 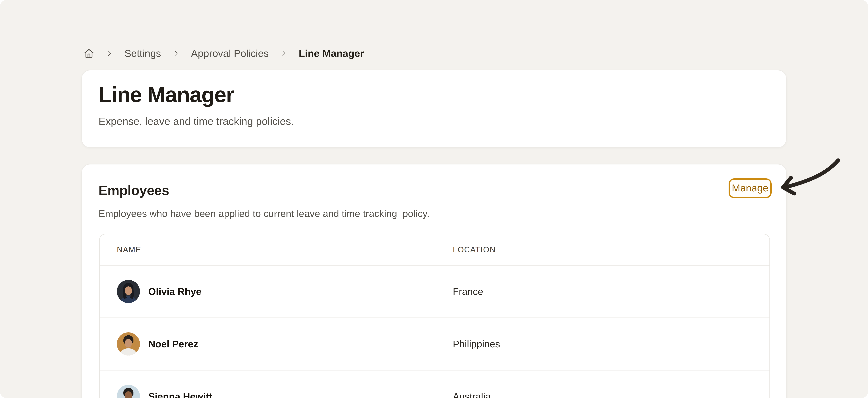 What do you see at coordinates (435, 291) in the screenshot?
I see `table-row: Olivia Rhye France` at bounding box center [435, 291].